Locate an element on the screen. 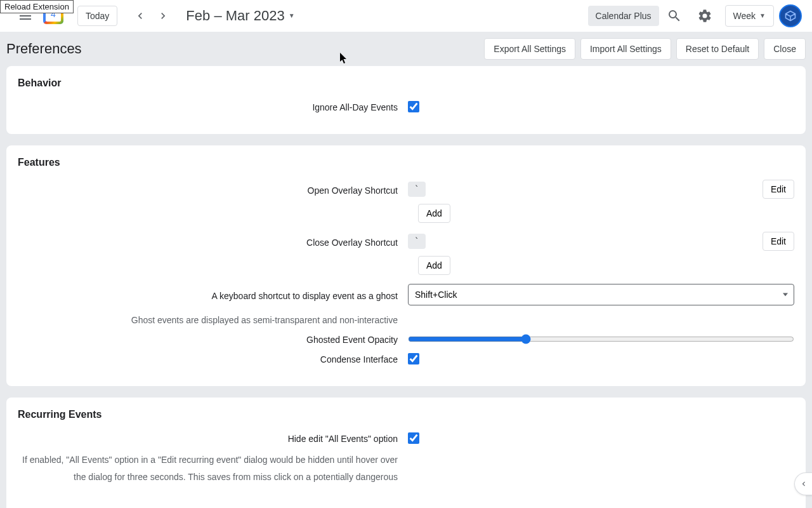  reset-default-button: Reset to Default is located at coordinates (717, 49).